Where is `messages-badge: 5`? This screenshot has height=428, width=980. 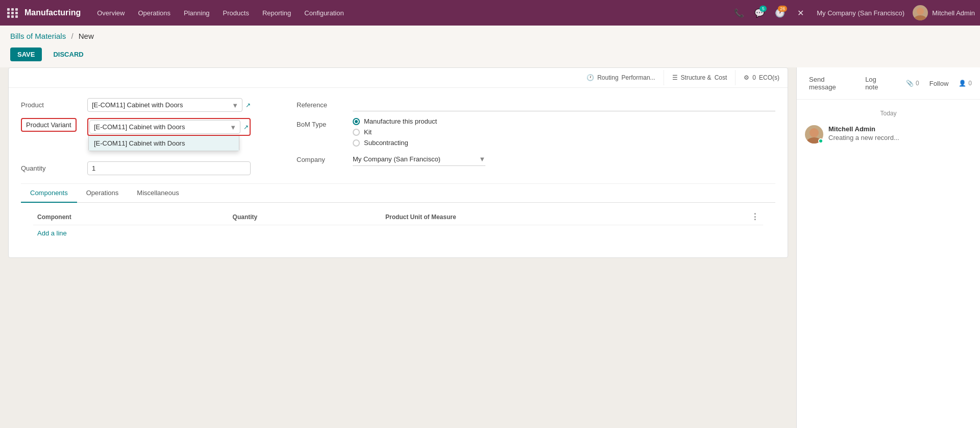
messages-badge: 5 is located at coordinates (763, 9).